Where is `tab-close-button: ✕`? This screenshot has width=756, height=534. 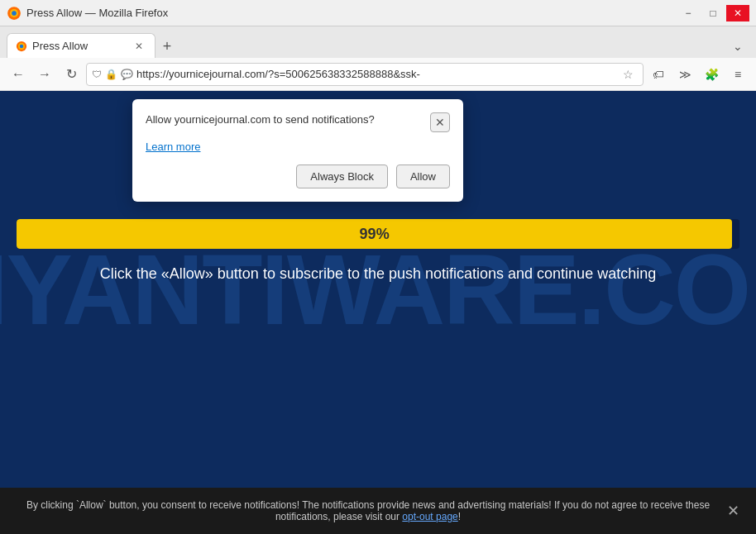 tab-close-button: ✕ is located at coordinates (139, 46).